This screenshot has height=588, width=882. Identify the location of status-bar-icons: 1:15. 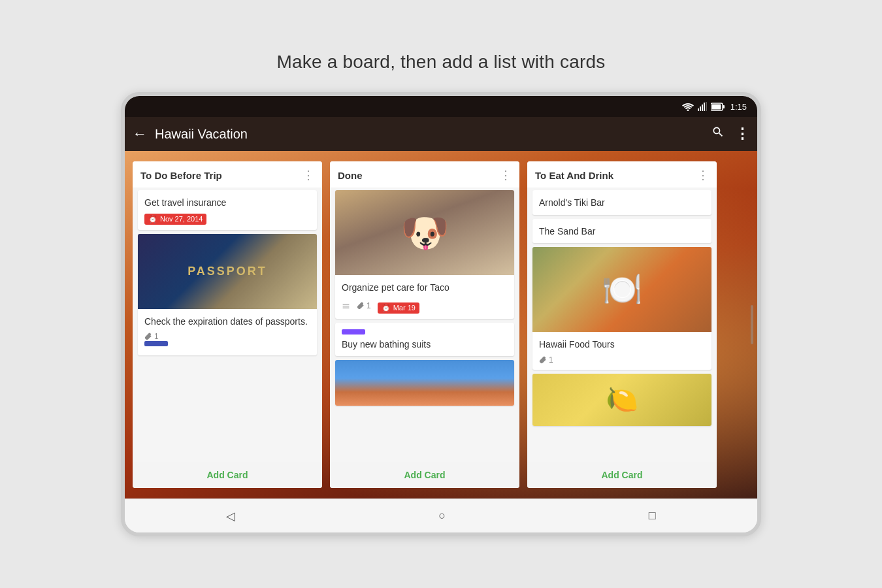
(715, 107).